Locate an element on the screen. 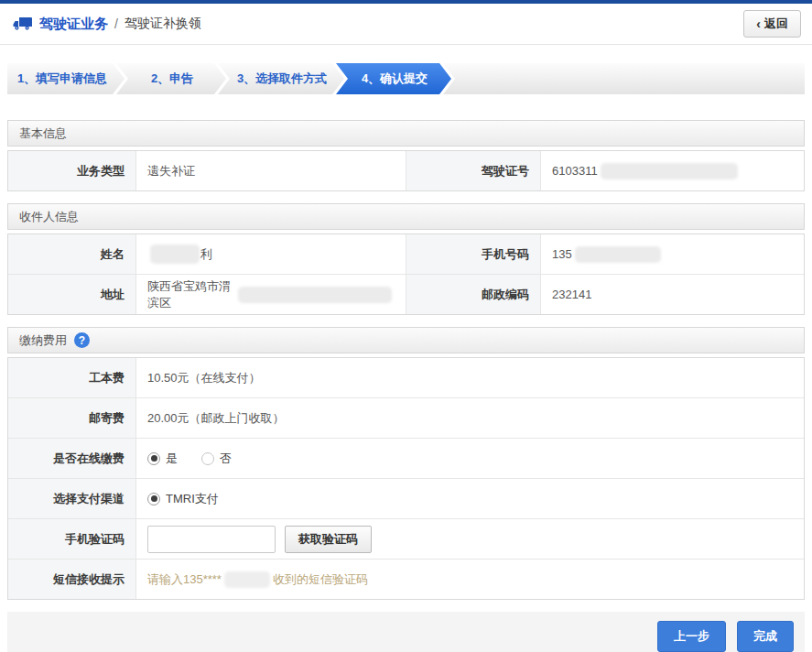 The image size is (812, 652). name-redaction is located at coordinates (175, 255).